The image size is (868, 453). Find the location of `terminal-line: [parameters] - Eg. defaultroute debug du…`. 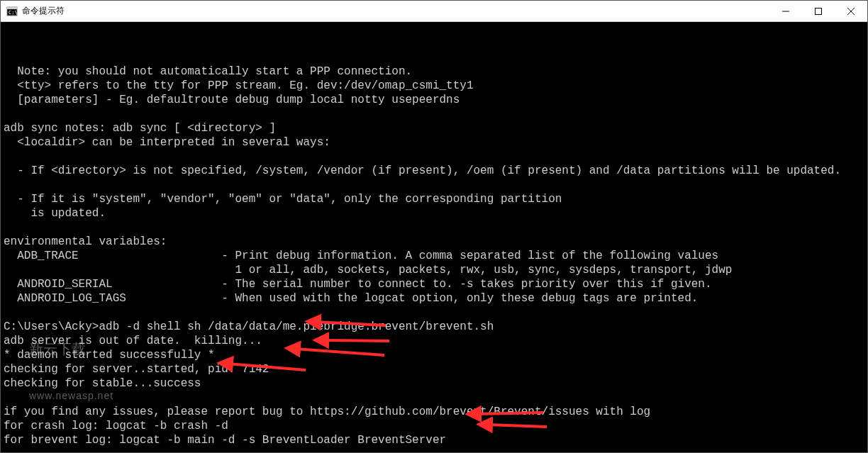

terminal-line: [parameters] - Eg. defaultroute debug du… is located at coordinates (434, 100).